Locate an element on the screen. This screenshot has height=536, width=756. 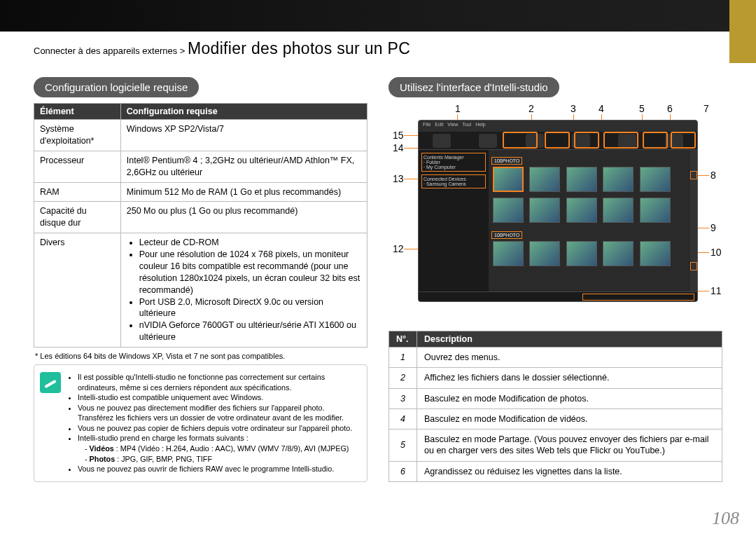
app-toolbar is located at coordinates (558, 141).